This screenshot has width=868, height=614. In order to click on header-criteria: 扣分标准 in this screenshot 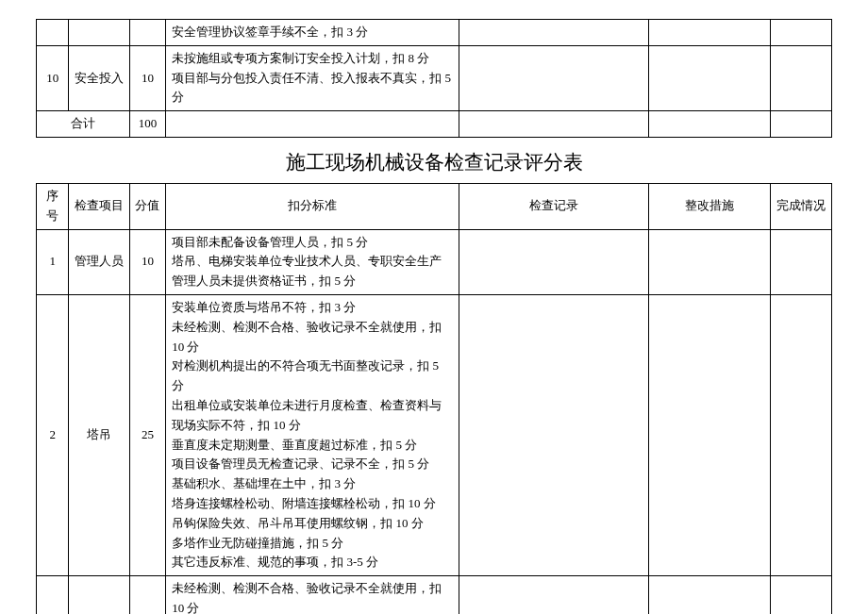, I will do `click(313, 206)`.